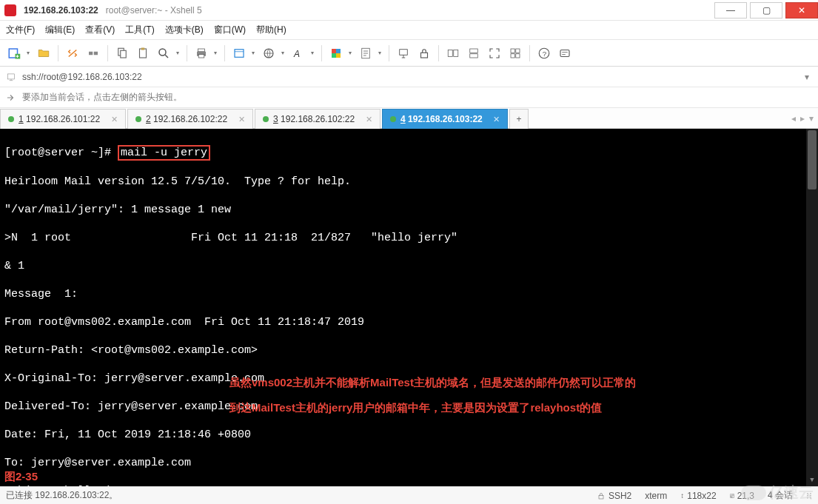 The width and height of the screenshot is (818, 504). I want to click on tile-icon, so click(515, 53).